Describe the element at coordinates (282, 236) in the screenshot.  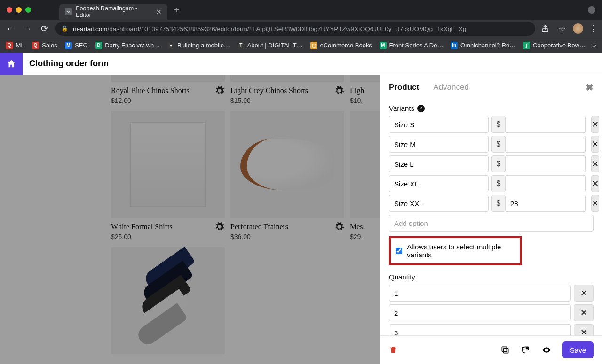
I see `product-price: $36.00` at that location.